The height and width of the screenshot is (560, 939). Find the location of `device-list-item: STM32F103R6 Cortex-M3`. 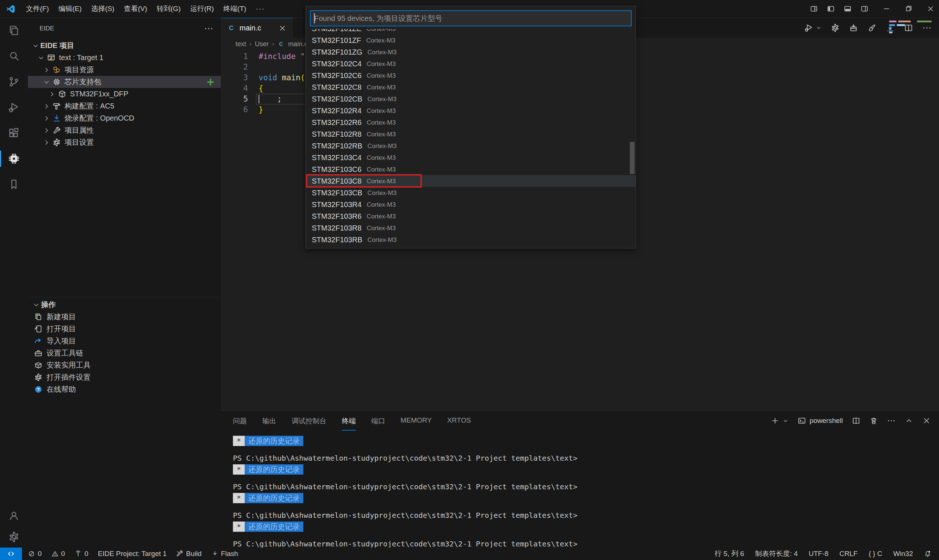

device-list-item: STM32F103R6 Cortex-M3 is located at coordinates (471, 216).